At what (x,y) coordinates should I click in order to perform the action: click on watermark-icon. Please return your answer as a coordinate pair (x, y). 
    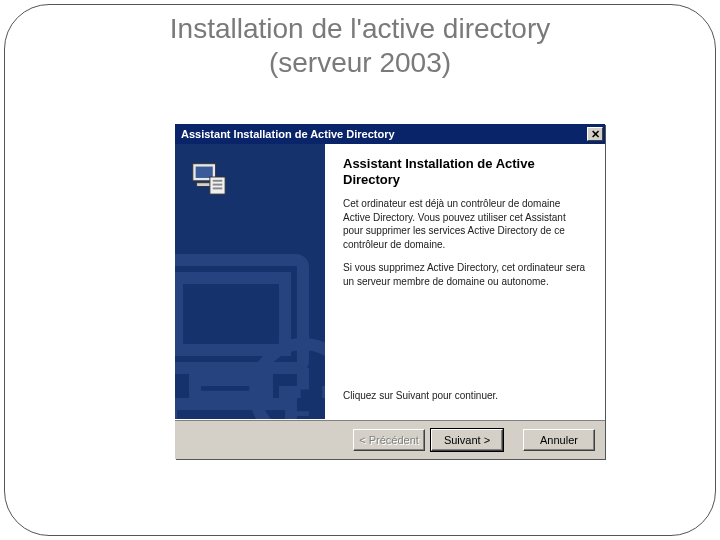
    Looking at the image, I should click on (250, 322).